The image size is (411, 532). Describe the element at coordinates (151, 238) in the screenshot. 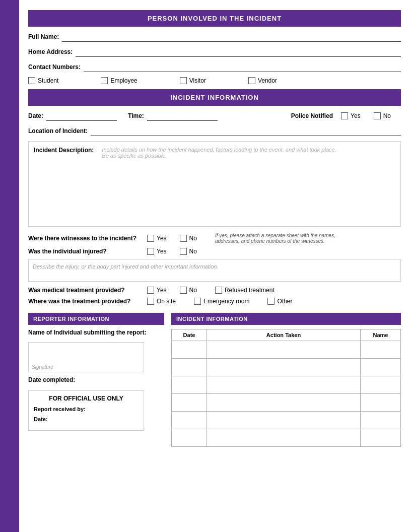

I see `witnesses-yes-checkbox` at that location.